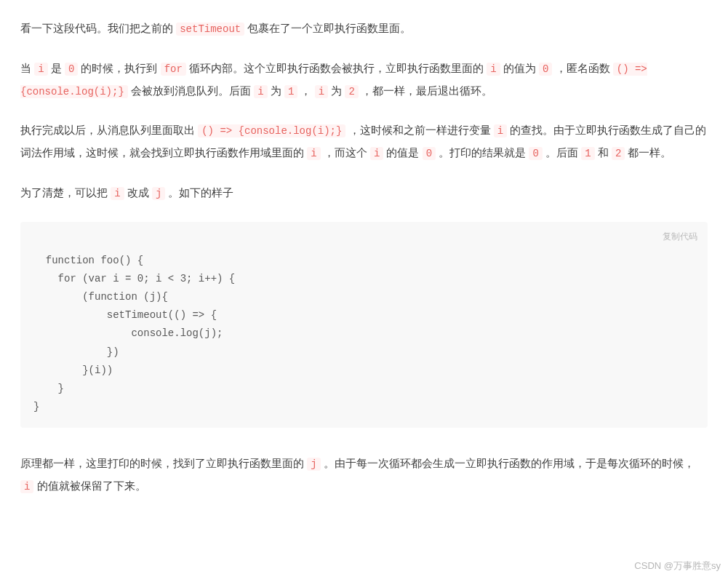  What do you see at coordinates (109, 129) in the screenshot?
I see `text: 执行完成以后，从消息队列里面取出` at bounding box center [109, 129].